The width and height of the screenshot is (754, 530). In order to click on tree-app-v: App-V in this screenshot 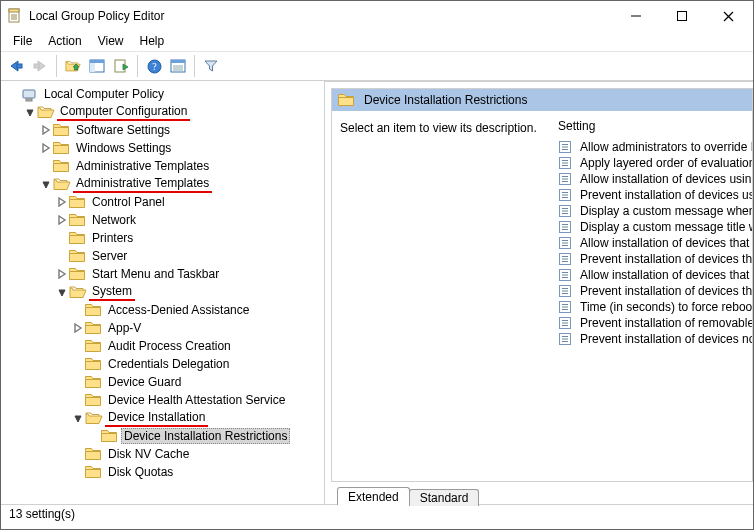, I will do `click(166, 328)`.